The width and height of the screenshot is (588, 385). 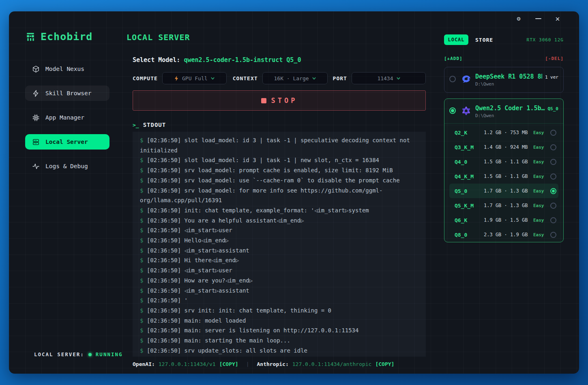 I want to click on port-dropdown: 11434, so click(x=388, y=78).